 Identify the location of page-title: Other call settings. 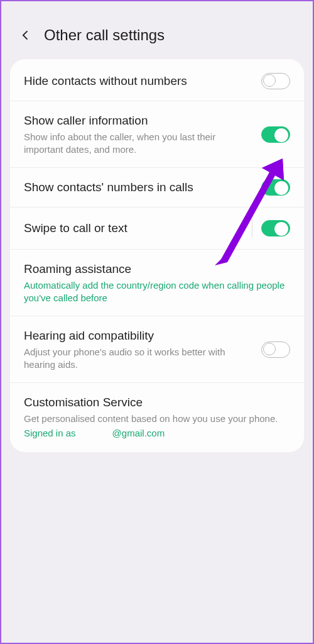
(104, 35).